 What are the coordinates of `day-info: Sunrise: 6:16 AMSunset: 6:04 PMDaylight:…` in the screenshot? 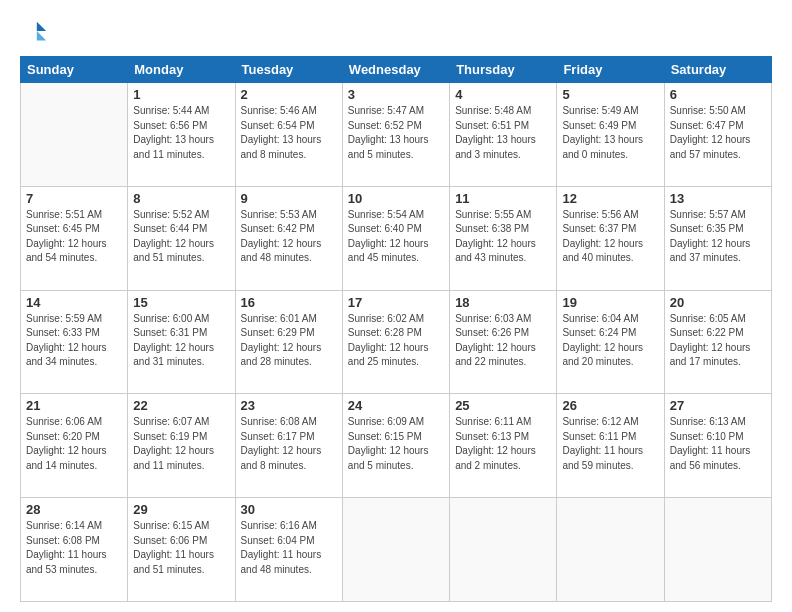 It's located at (289, 548).